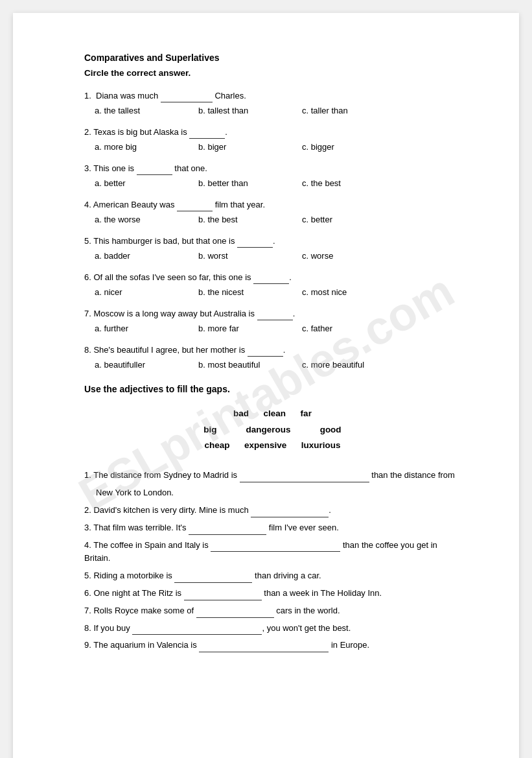  Describe the element at coordinates (272, 646) in the screenshot. I see `fill-question-9: 9. The aquarium in Valencia is in Europe…` at that location.